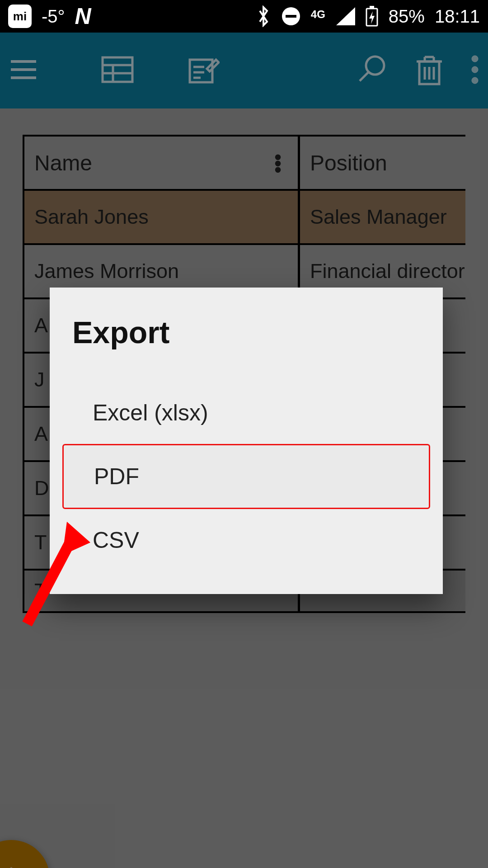  Describe the element at coordinates (263, 16) in the screenshot. I see `bluetooth-icon` at that location.